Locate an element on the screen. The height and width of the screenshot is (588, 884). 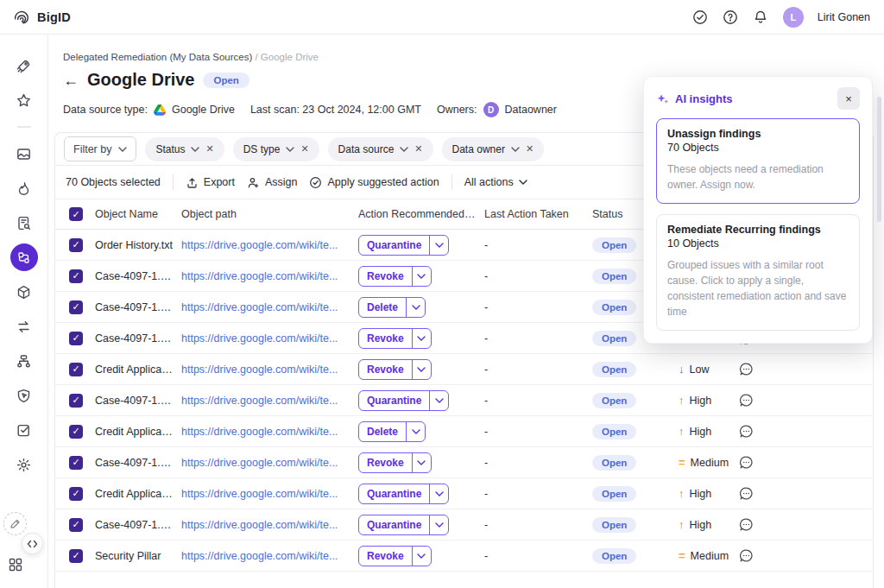
hierarchy-icon is located at coordinates (24, 361).